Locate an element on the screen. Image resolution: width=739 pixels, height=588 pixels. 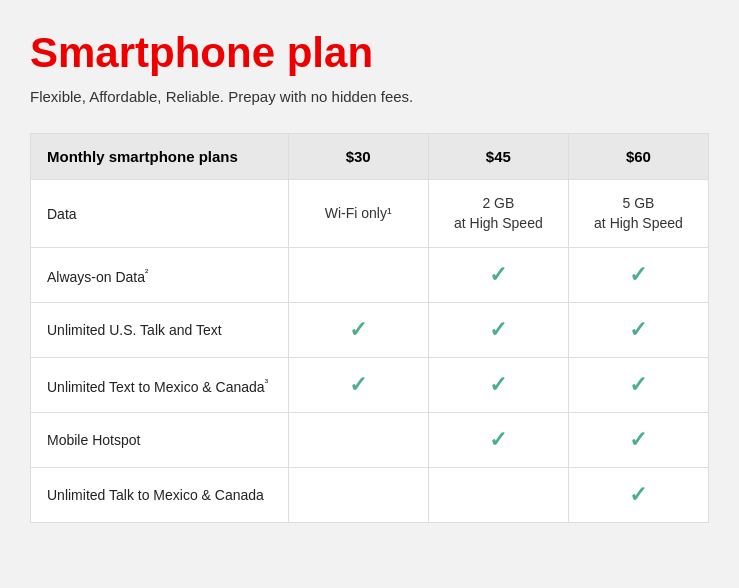
col-header-plan2: $45 is located at coordinates (498, 157).